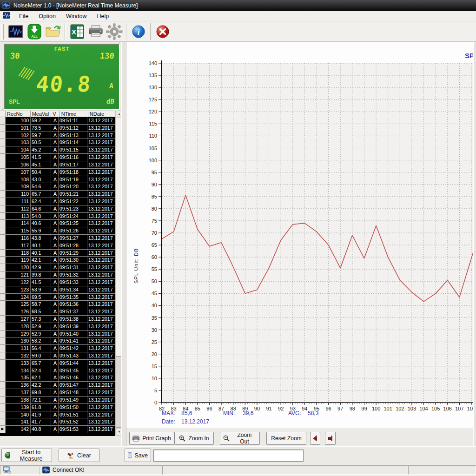  Describe the element at coordinates (240, 438) in the screenshot. I see `zoom-out-button: Zoom Out` at that location.